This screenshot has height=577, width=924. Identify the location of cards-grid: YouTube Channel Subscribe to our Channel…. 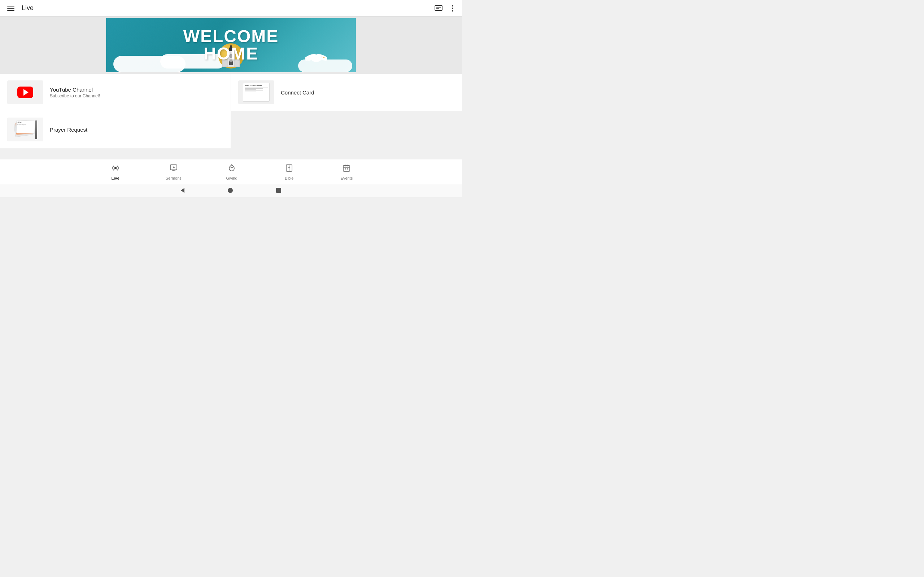
(231, 111).